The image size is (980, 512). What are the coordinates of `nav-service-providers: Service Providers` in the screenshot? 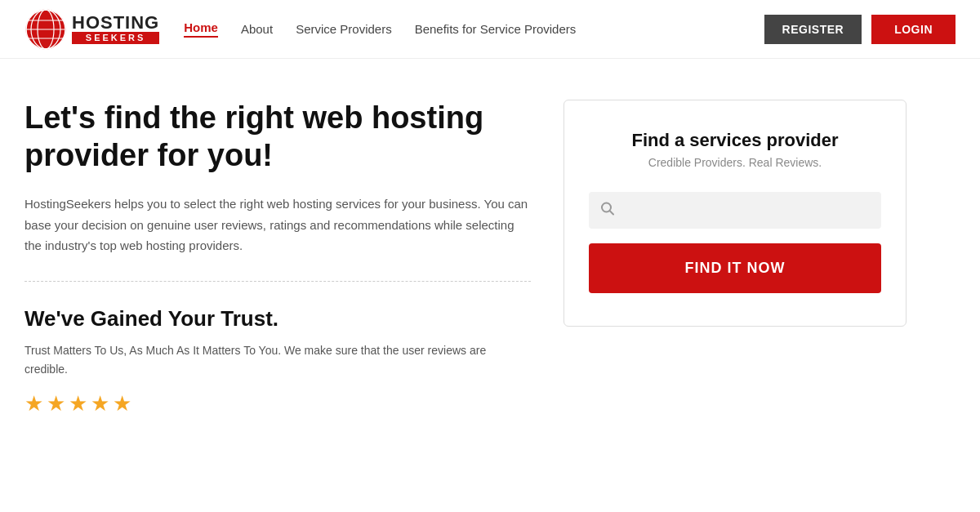 It's located at (344, 29).